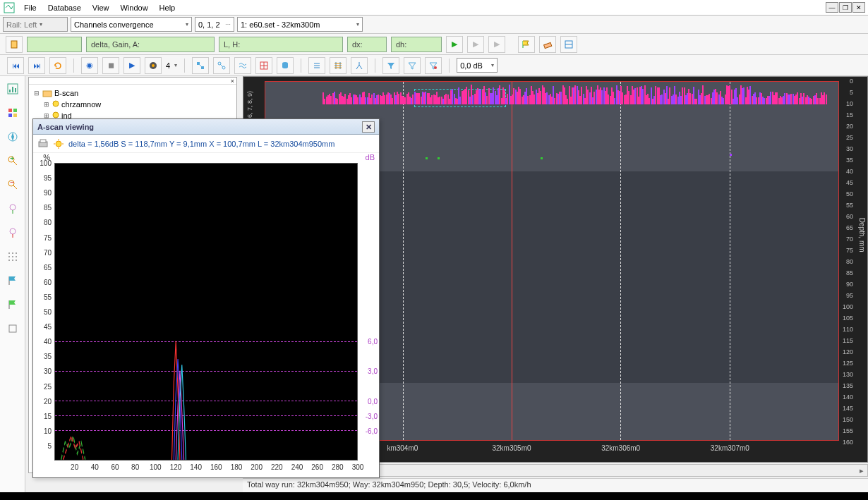  I want to click on ascan-ytick: 35, so click(48, 357).